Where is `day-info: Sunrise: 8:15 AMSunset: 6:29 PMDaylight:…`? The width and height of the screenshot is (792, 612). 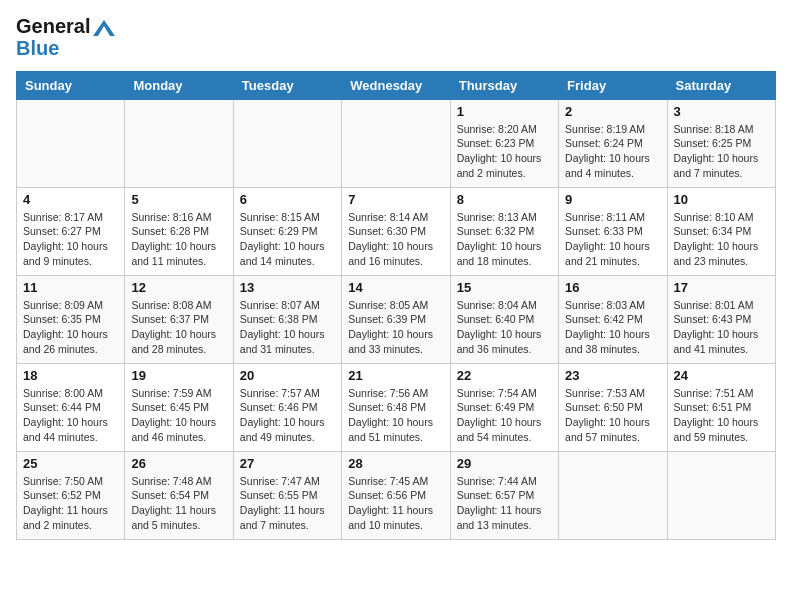 day-info: Sunrise: 8:15 AMSunset: 6:29 PMDaylight:… is located at coordinates (288, 240).